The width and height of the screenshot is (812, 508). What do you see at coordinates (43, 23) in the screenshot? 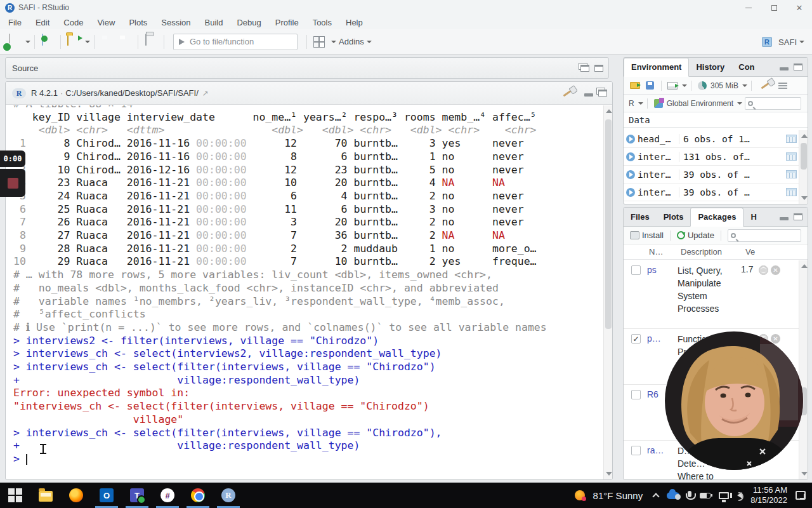
I see `menu-edit: Edit` at bounding box center [43, 23].